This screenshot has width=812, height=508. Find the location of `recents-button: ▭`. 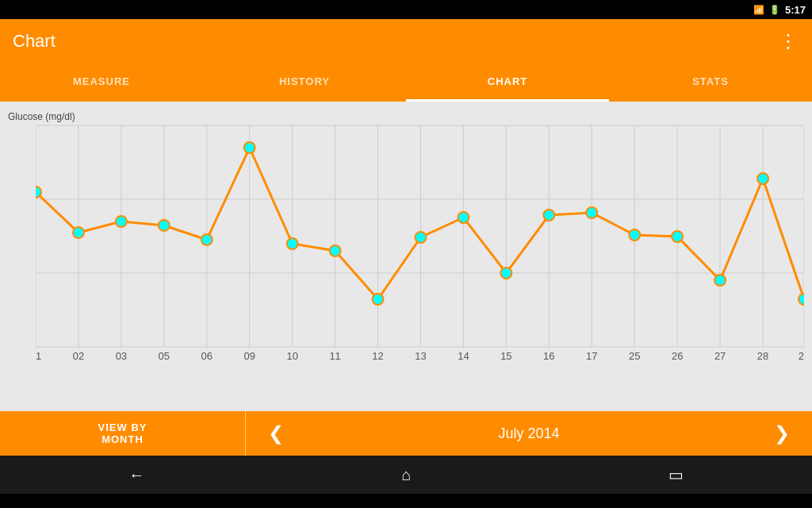

recents-button: ▭ is located at coordinates (676, 475).